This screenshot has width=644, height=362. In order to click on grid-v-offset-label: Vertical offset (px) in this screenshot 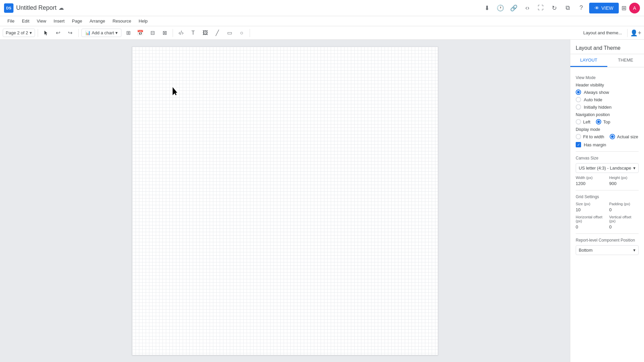, I will do `click(624, 219)`.